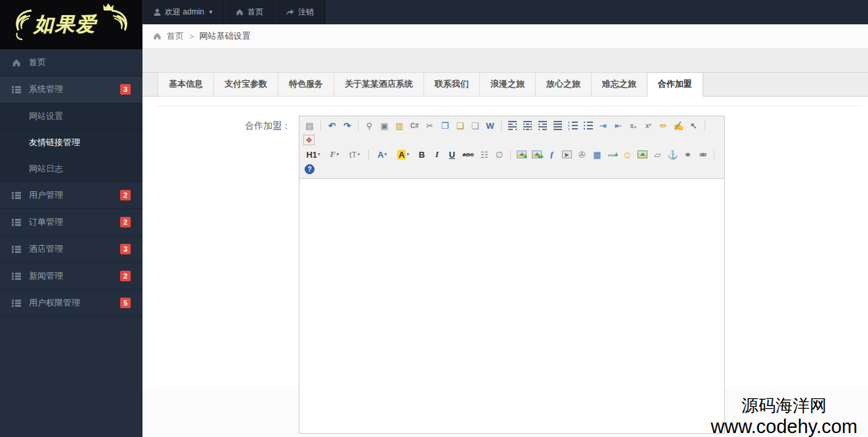  I want to click on align-center-icon, so click(528, 126).